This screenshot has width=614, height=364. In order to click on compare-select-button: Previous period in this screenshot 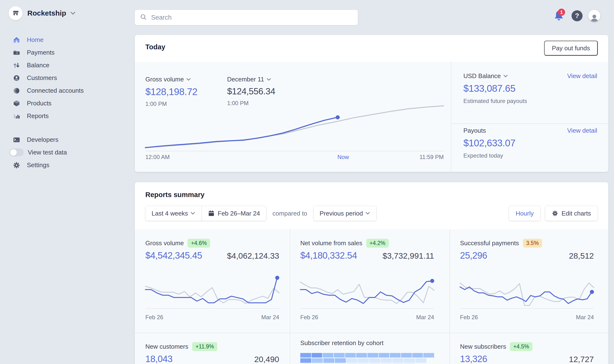, I will do `click(345, 213)`.